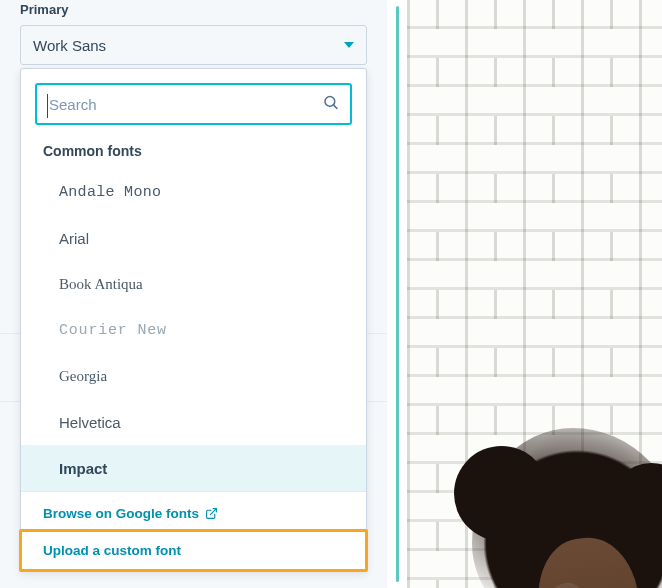 This screenshot has width=662, height=588. I want to click on font-option-label: Helvetica, so click(90, 422).